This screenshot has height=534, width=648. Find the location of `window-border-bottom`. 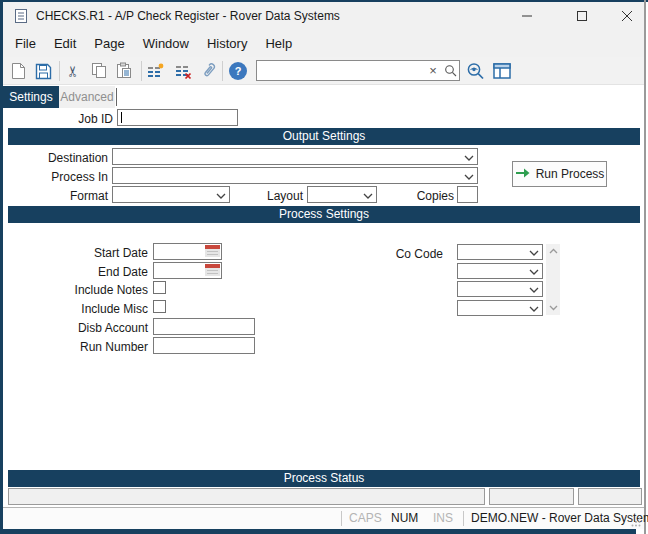

window-border-bottom is located at coordinates (318, 532).